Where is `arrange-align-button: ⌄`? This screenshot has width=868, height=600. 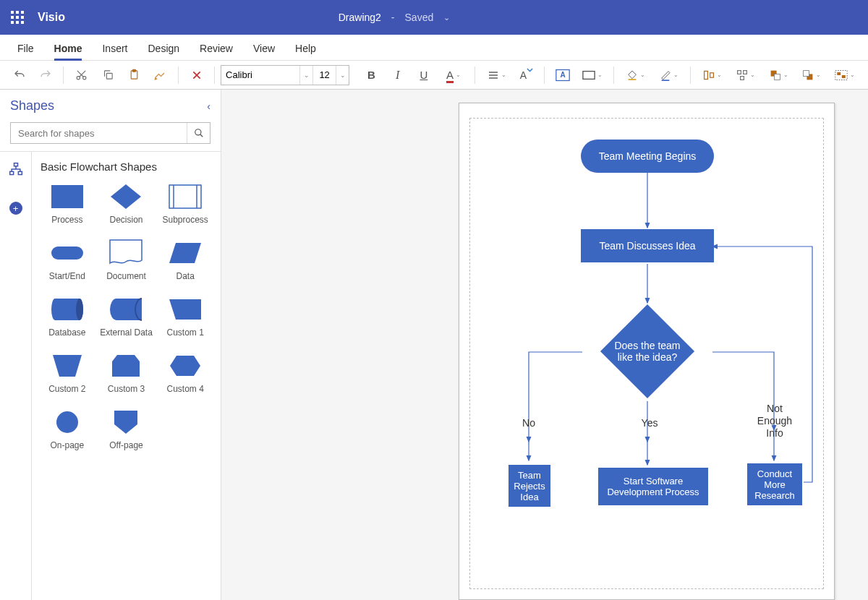 arrange-align-button: ⌄ is located at coordinates (712, 75).